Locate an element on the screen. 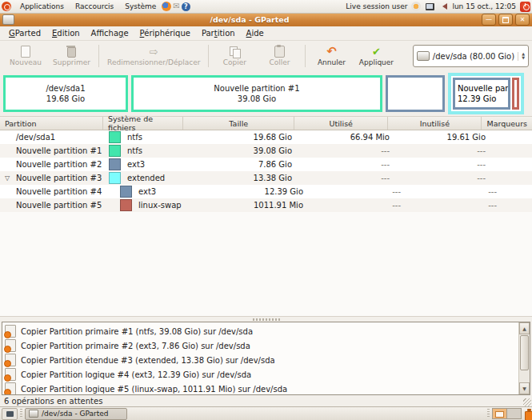 The height and width of the screenshot is (420, 532). fs-color-ext3 is located at coordinates (126, 192).